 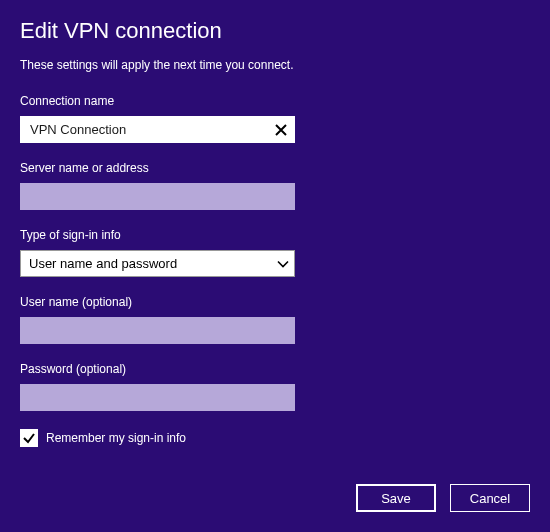 I want to click on password-input, so click(x=158, y=398).